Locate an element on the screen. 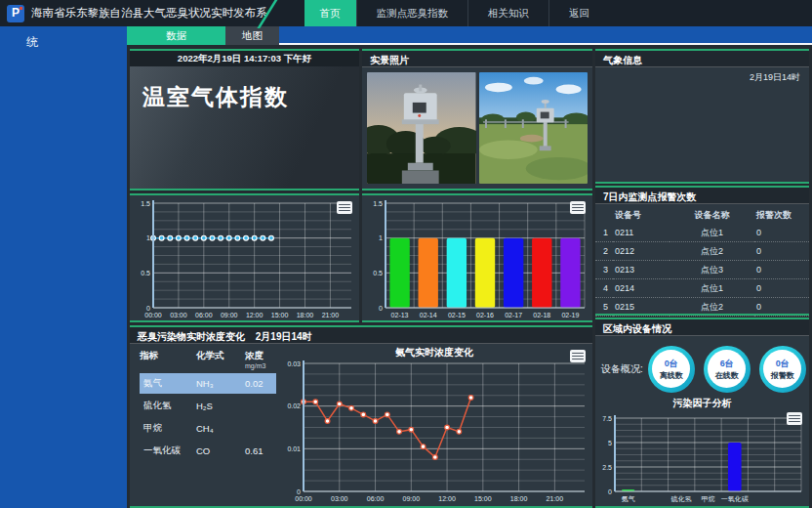 Image resolution: width=812 pixels, height=508 pixels. tab-bar-filler is located at coordinates (546, 35).